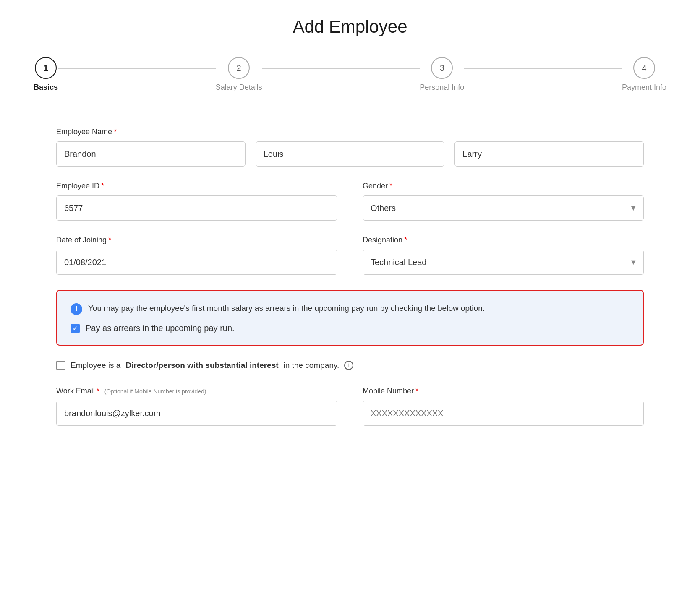  Describe the element at coordinates (350, 365) in the screenshot. I see `director-row: Employee is a Director/person with subst…` at that location.